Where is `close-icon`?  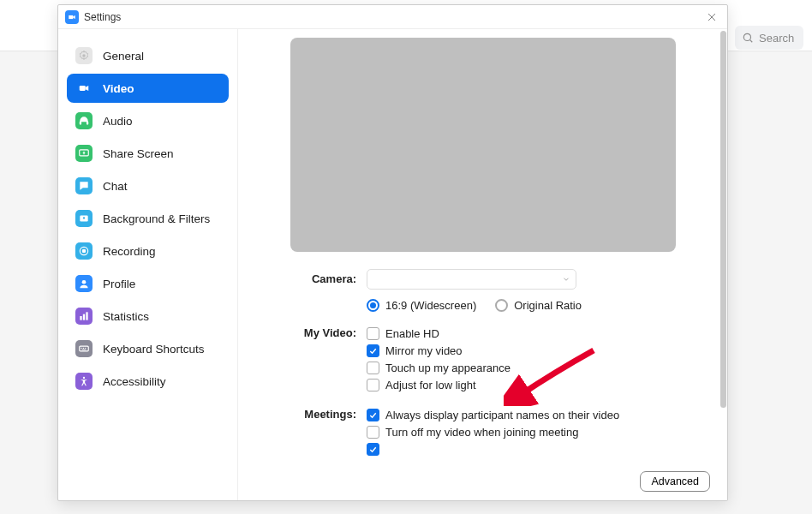
close-icon is located at coordinates (712, 17).